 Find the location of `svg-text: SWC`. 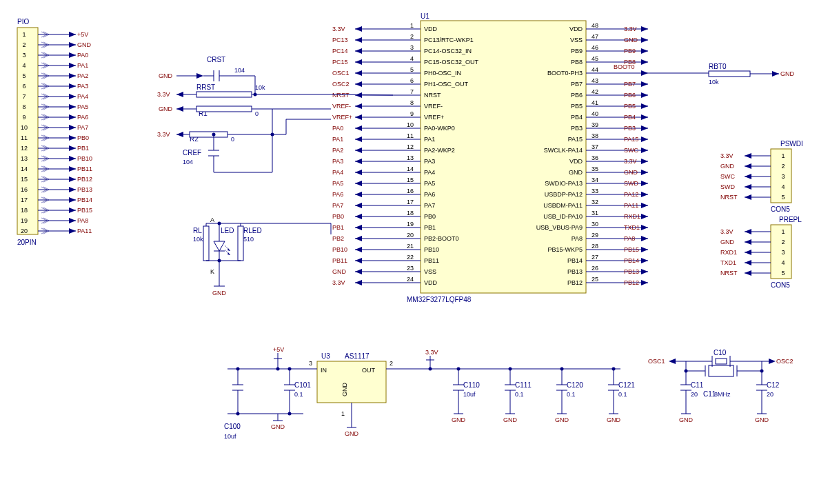

svg-text: SWC is located at coordinates (631, 150).